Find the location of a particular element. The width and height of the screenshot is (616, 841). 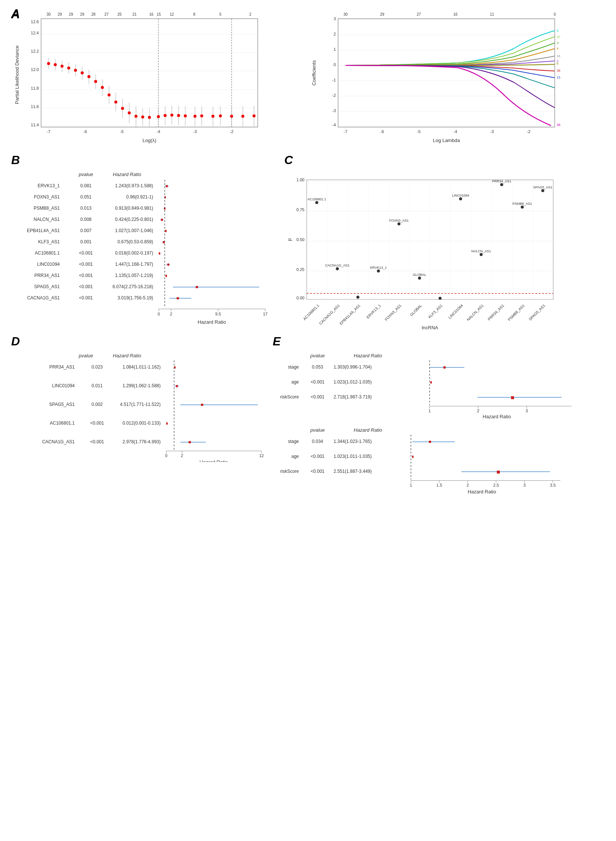

panel-b: B pvalue Hazard Ratio ERVK13_1 0.081 1.2… is located at coordinates (148, 242).